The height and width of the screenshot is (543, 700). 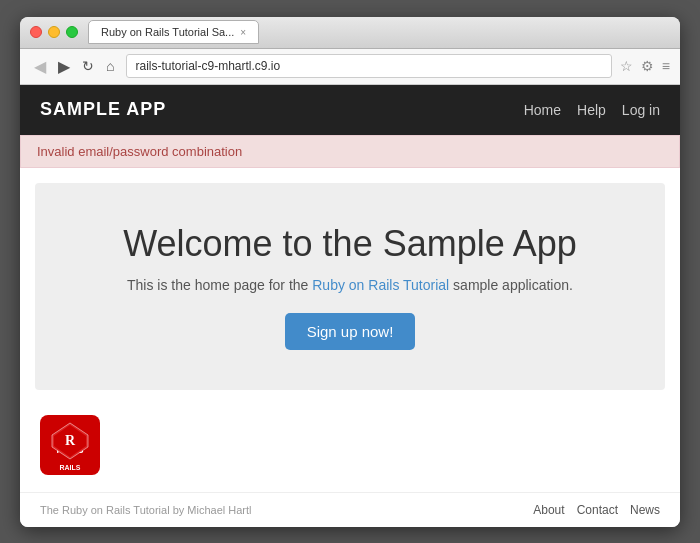 What do you see at coordinates (103, 110) in the screenshot?
I see `app-brand: SAMPLE APP` at bounding box center [103, 110].